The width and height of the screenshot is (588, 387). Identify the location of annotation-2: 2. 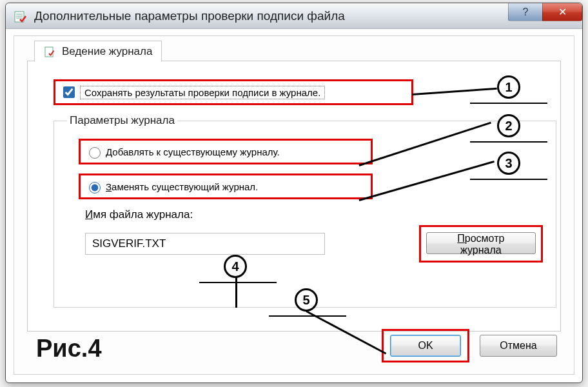
(509, 126).